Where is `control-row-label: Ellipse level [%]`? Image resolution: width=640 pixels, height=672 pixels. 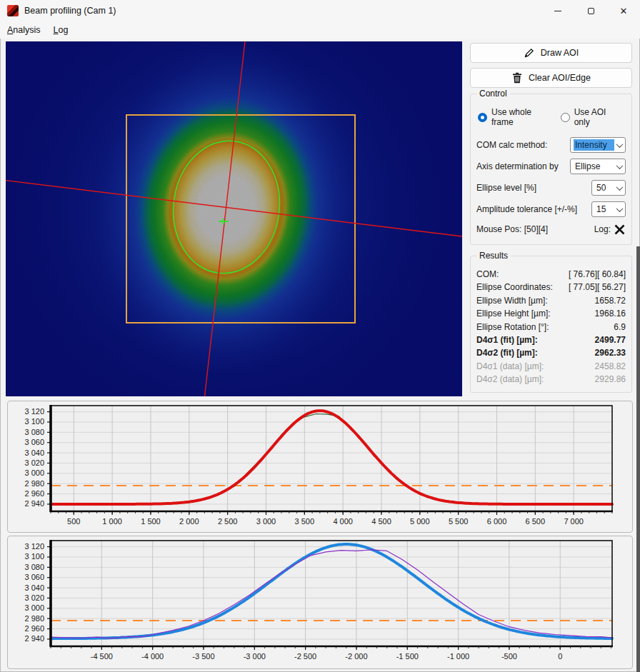 control-row-label: Ellipse level [%] is located at coordinates (506, 188).